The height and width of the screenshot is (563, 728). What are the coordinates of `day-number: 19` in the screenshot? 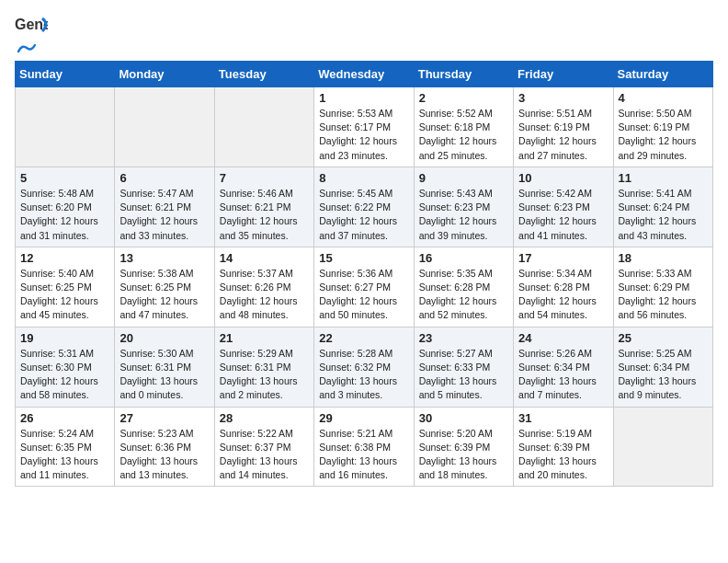 It's located at (64, 339).